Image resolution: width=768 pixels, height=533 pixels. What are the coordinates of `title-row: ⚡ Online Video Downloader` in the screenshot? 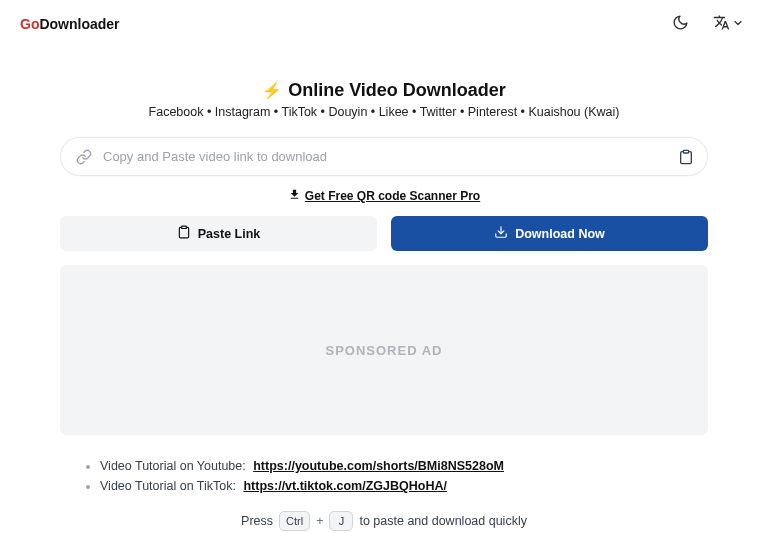 It's located at (384, 90).